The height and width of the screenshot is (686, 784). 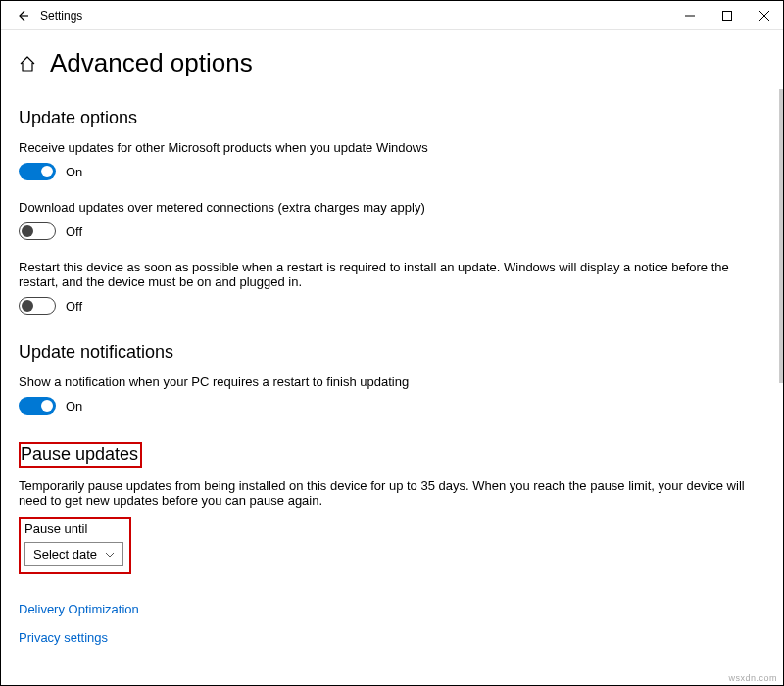 I want to click on scrollbar-thumb, so click(x=781, y=236).